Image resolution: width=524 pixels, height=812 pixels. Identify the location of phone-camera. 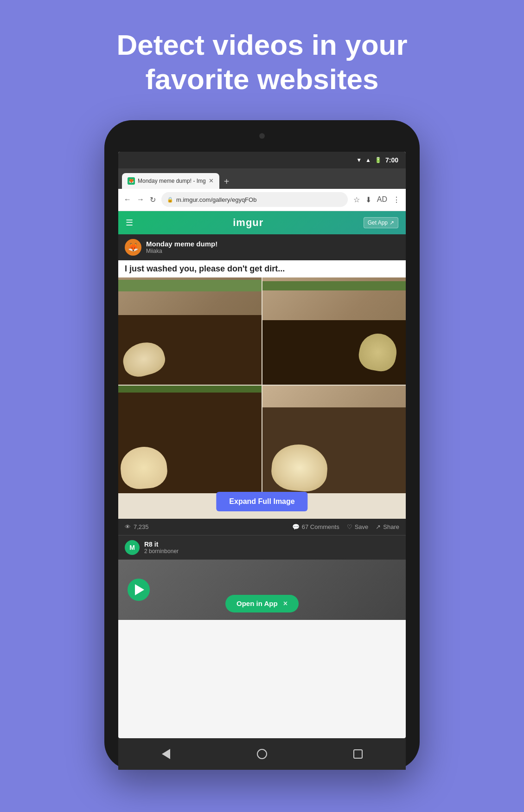
(262, 136).